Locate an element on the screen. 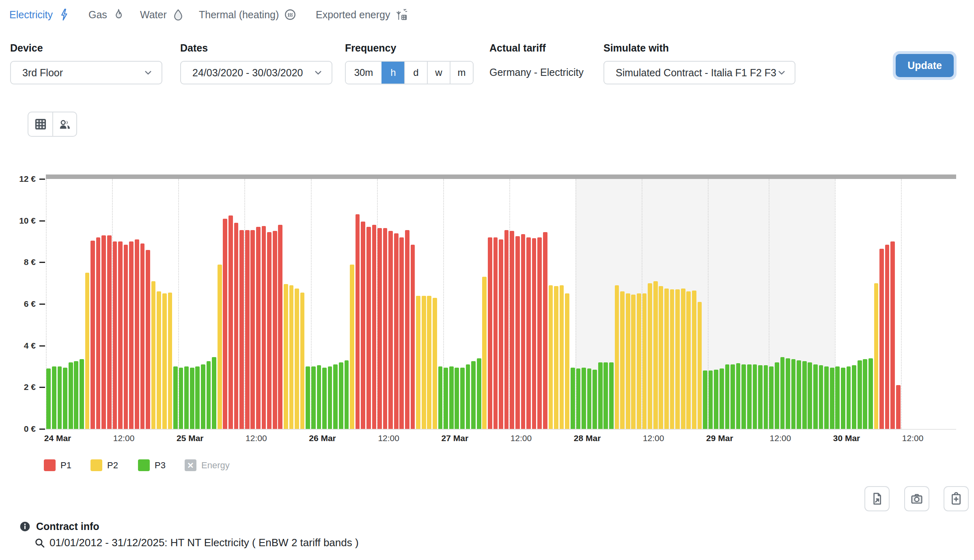 Image resolution: width=974 pixels, height=560 pixels. frequency-option-m: m is located at coordinates (461, 73).